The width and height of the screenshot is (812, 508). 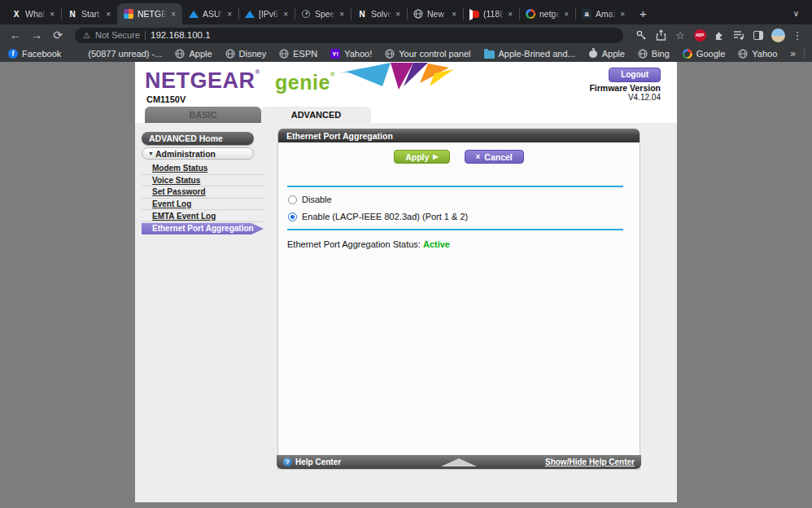 What do you see at coordinates (293, 200) in the screenshot?
I see `radio-unchecked-icon` at bounding box center [293, 200].